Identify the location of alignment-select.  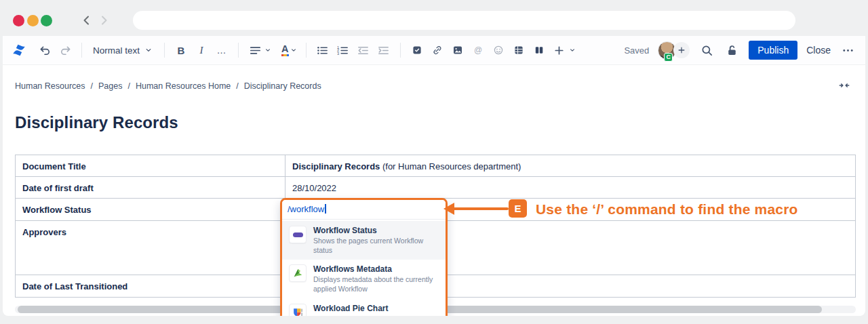
(259, 50).